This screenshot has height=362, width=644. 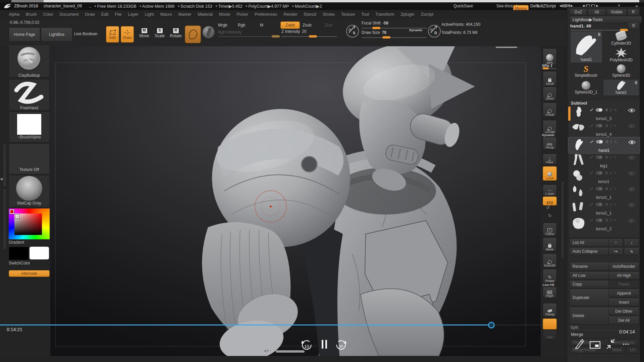 What do you see at coordinates (150, 14) in the screenshot?
I see `menu-light: Light` at bounding box center [150, 14].